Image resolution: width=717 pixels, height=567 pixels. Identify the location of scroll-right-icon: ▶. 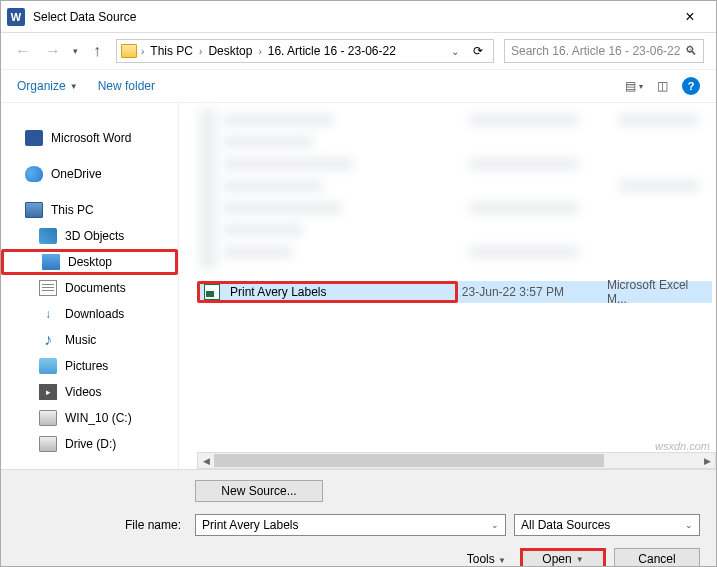
(707, 460).